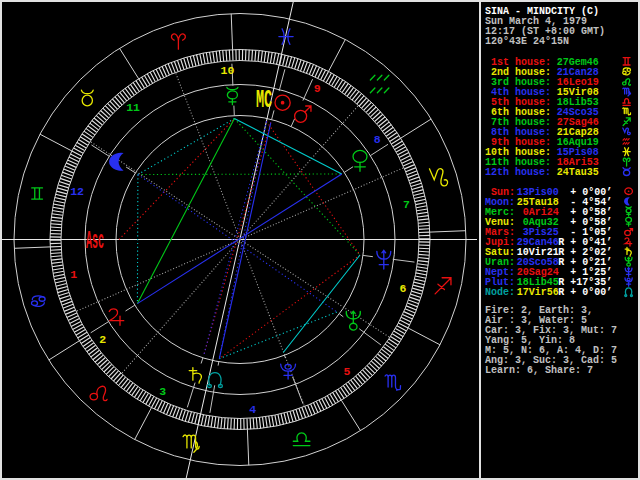  Describe the element at coordinates (591, 292) in the screenshot. I see `svg-text: + 0°00’` at that location.